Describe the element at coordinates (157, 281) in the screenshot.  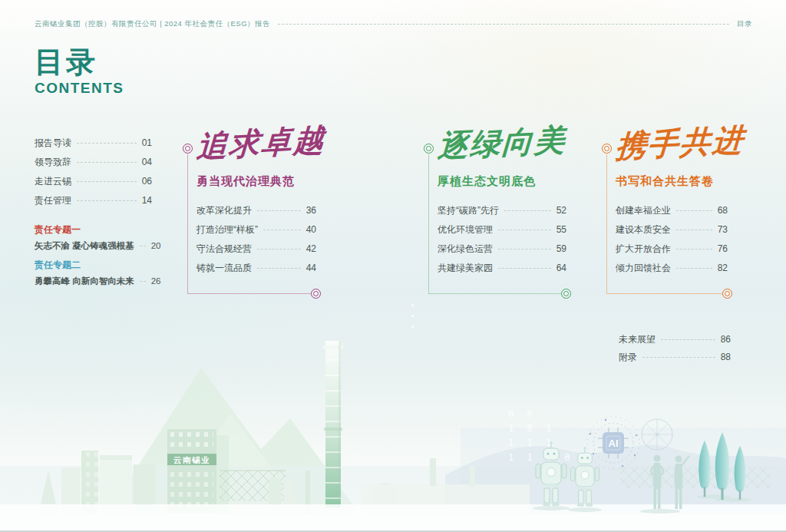
I see `toc-entry-page: 26` at that location.